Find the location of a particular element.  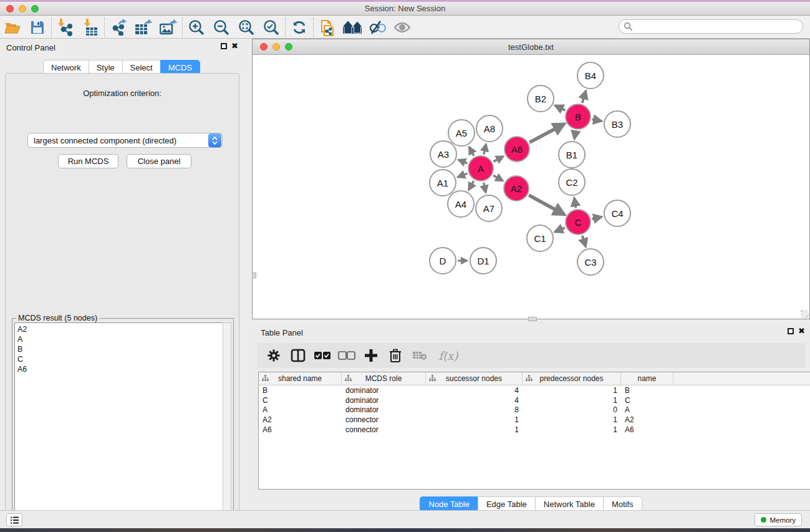

edge-A-A6 is located at coordinates (498, 159).